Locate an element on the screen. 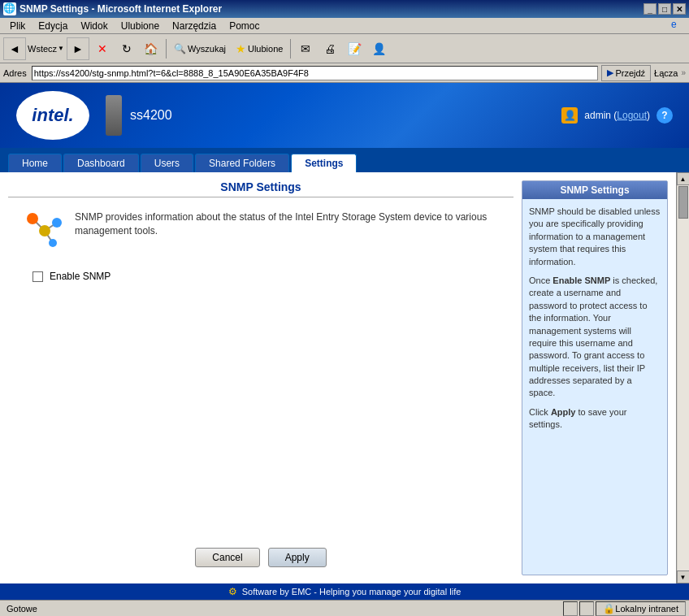 The width and height of the screenshot is (689, 616). go-button: ▶ Przejdź is located at coordinates (626, 73).